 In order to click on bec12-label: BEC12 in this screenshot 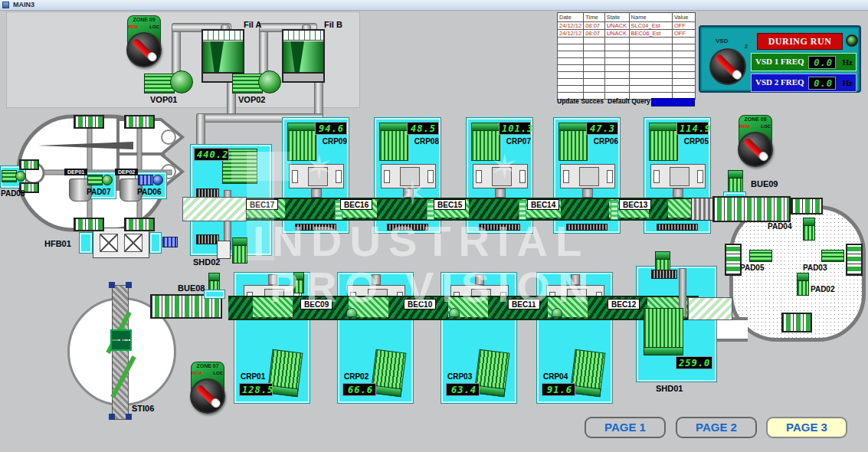, I will do `click(624, 304)`.